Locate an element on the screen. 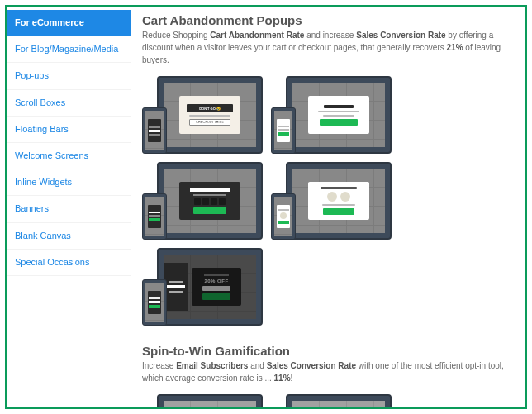 Image resolution: width=532 pixels, height=414 pixels. sidebar-item-label: Banners is located at coordinates (31, 208).